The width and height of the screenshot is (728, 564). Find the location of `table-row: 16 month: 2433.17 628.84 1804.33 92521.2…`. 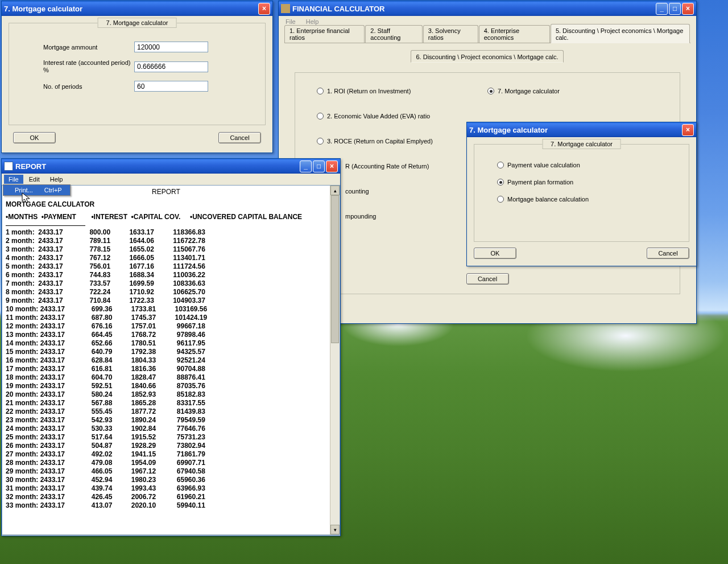

table-row: 16 month: 2433.17 628.84 1804.33 92521.2… is located at coordinates (168, 361).